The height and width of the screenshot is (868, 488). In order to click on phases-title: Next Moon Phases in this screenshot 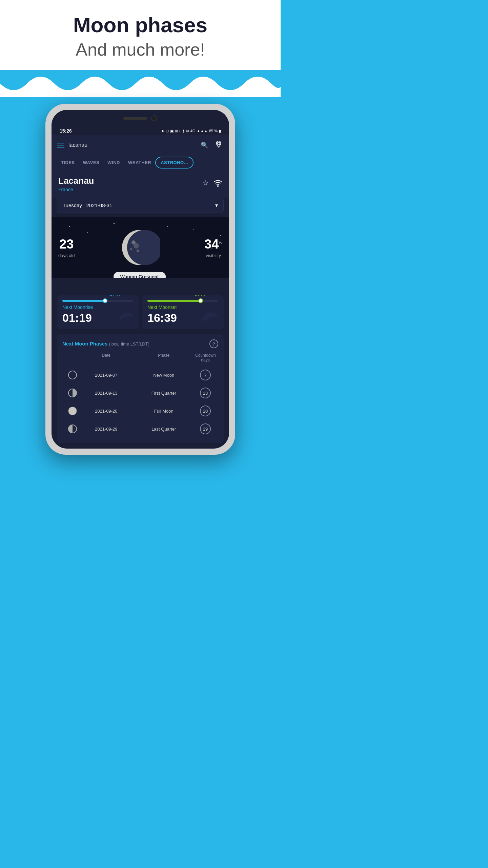, I will do `click(85, 344)`.